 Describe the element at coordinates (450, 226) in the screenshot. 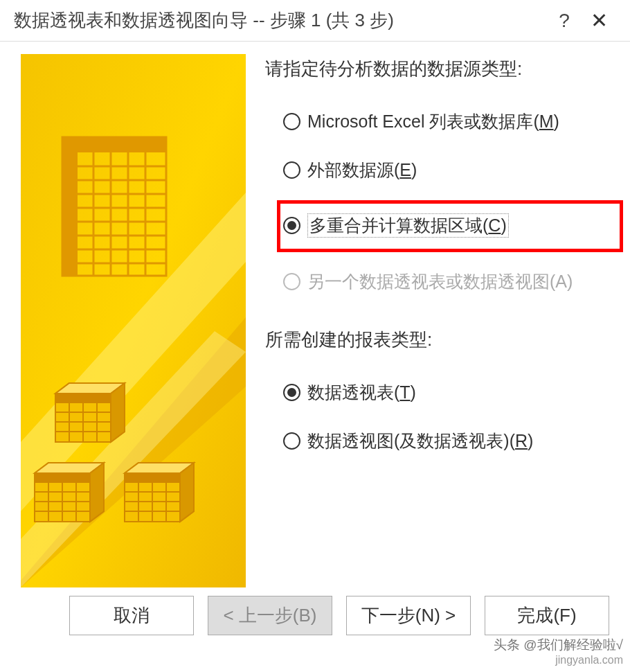

I see `radio-consolidation-ranges: 多重合并计算数据区域(C)` at that location.